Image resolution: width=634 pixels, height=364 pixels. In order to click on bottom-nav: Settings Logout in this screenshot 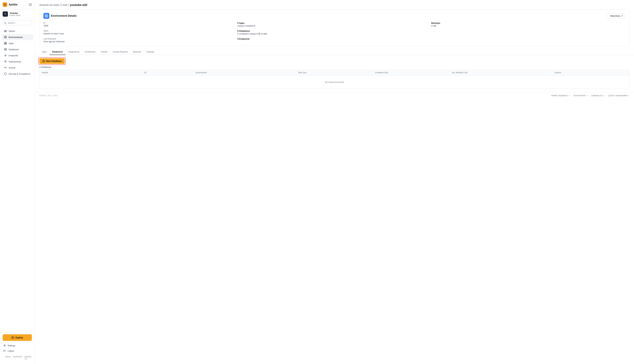, I will do `click(17, 348)`.